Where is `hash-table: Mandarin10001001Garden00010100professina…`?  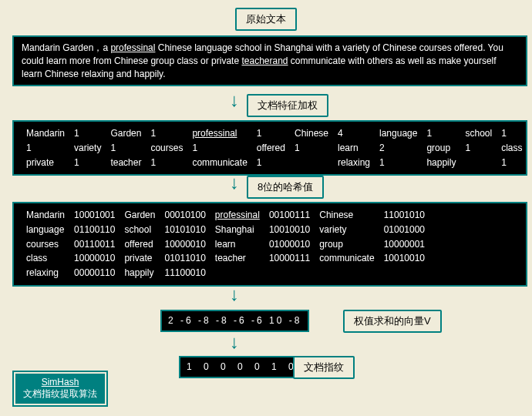 hash-table: Mandarin10001001Garden00010100professina… is located at coordinates (225, 244).